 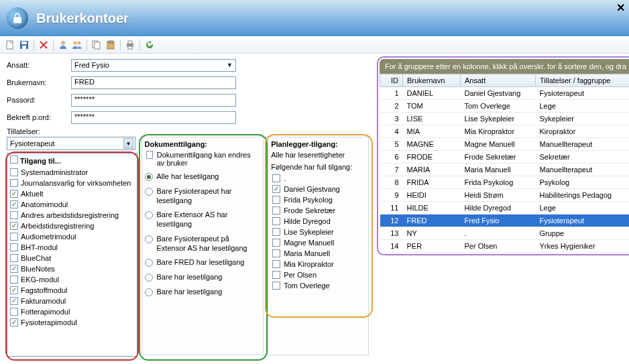 I want to click on planner-item: Lise Sykepleier, so click(x=318, y=232).